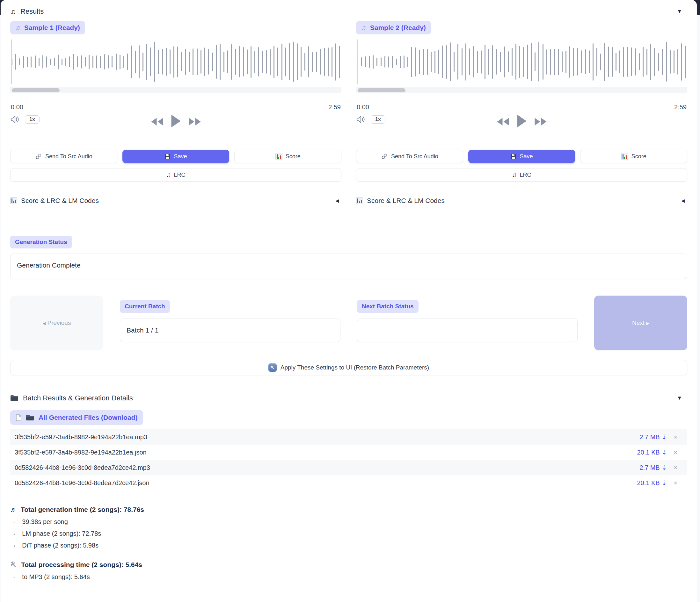  I want to click on next-batch-status-textbox, so click(468, 330).